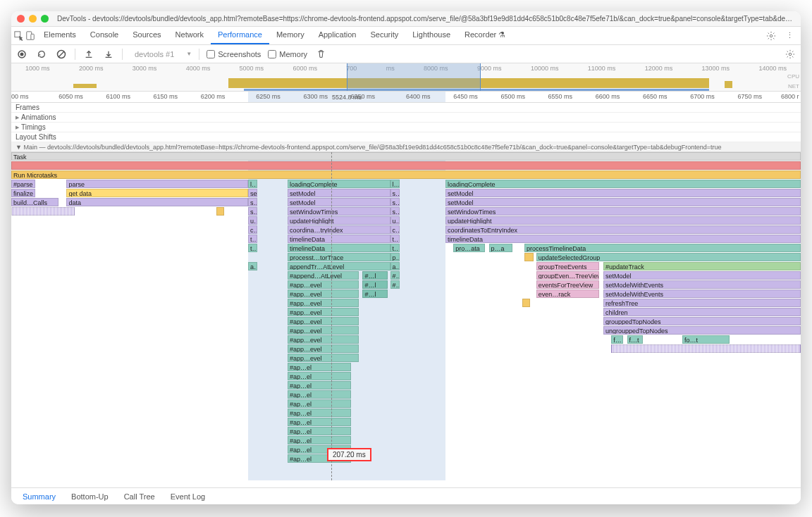  I want to click on flame-entry: processTimelineData, so click(663, 248).